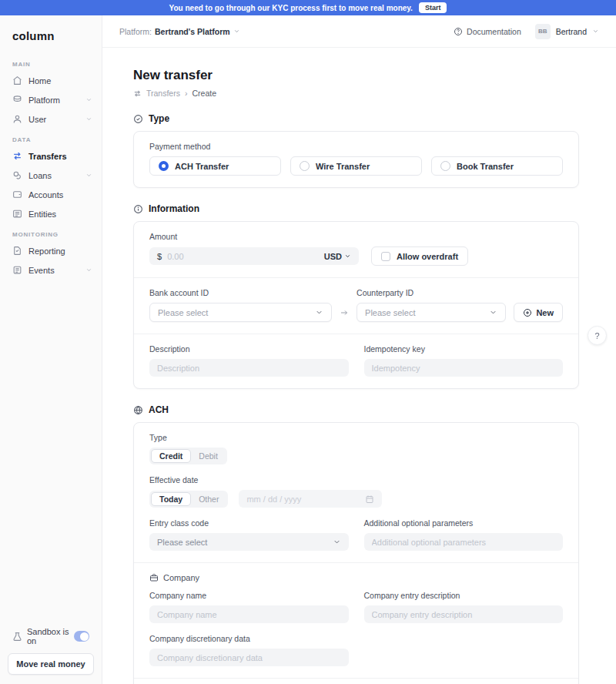 The width and height of the screenshot is (616, 684). Describe the element at coordinates (464, 615) in the screenshot. I see `company-entry-description-input` at that location.